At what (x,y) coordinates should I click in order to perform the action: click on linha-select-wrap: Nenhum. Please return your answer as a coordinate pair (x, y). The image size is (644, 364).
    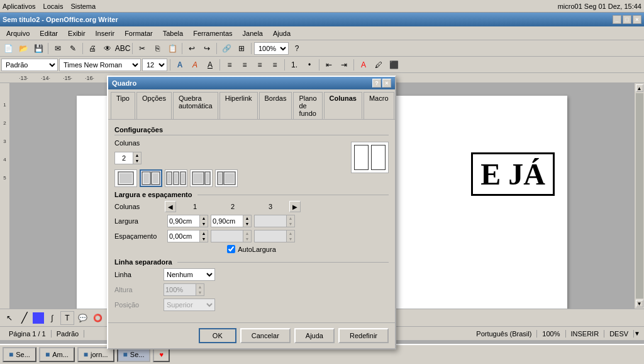
    Looking at the image, I should click on (189, 275).